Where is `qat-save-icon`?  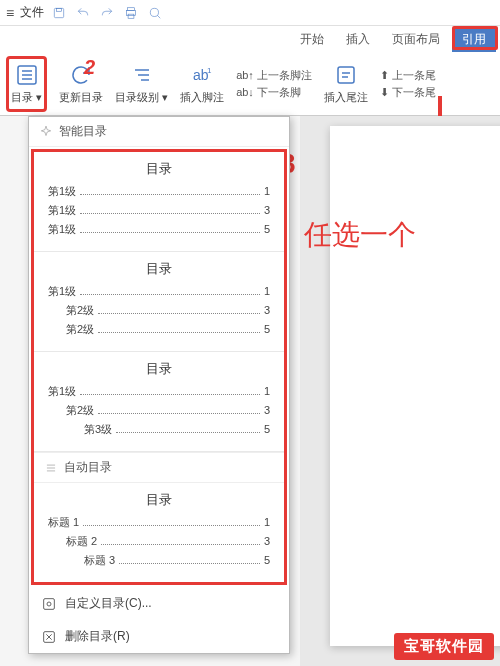 qat-save-icon is located at coordinates (59, 13).